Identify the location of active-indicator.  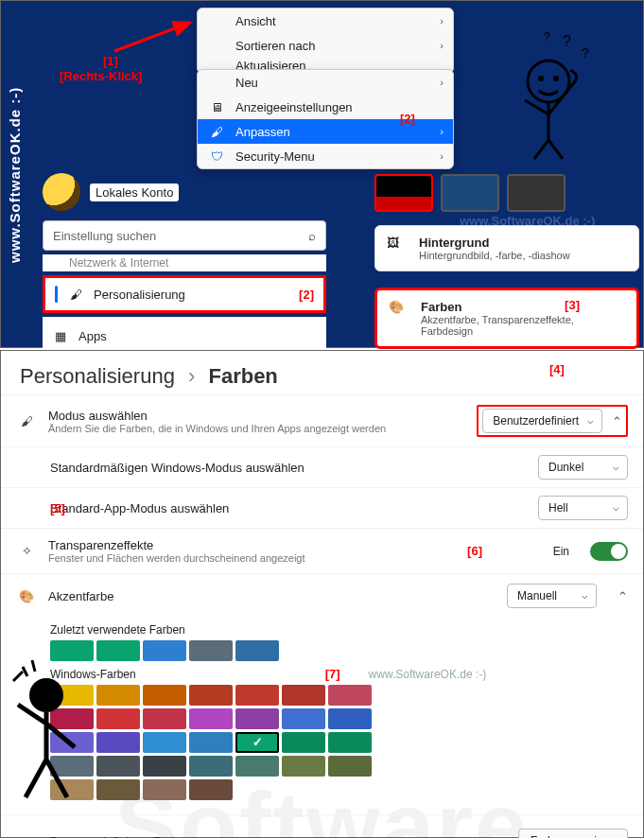
(57, 294).